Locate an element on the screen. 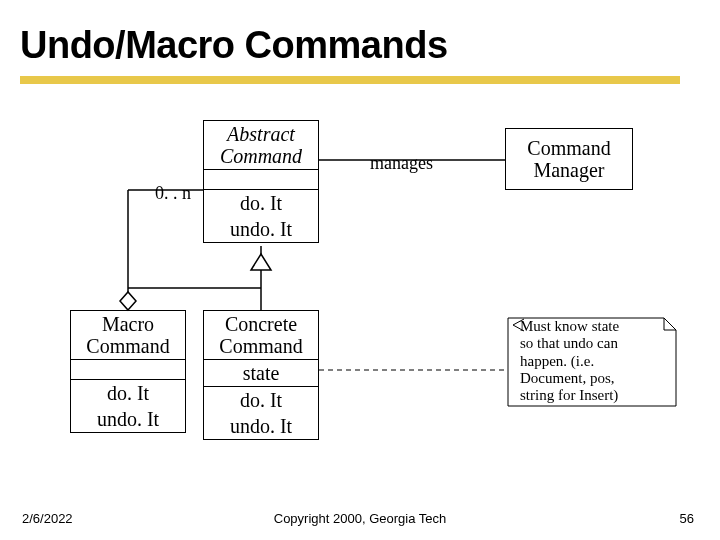 The image size is (720, 540). attr-state: state is located at coordinates (261, 373).